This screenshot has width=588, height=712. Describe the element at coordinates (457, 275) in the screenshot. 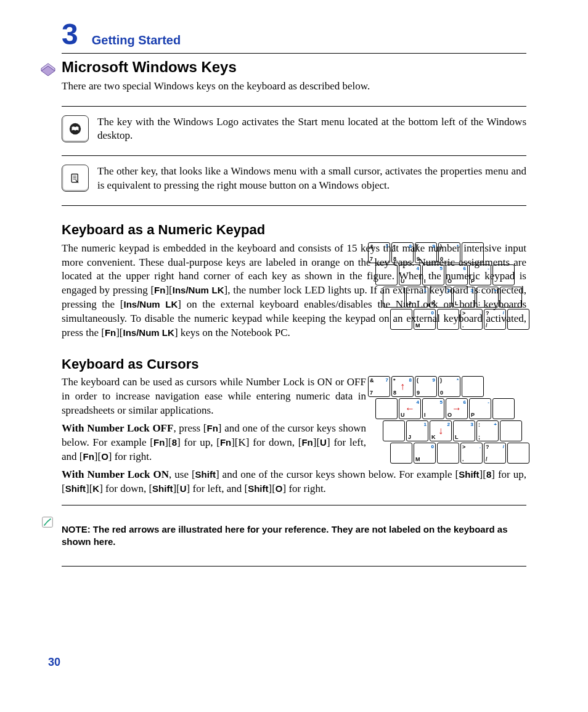

I see `keycap: 6O` at that location.